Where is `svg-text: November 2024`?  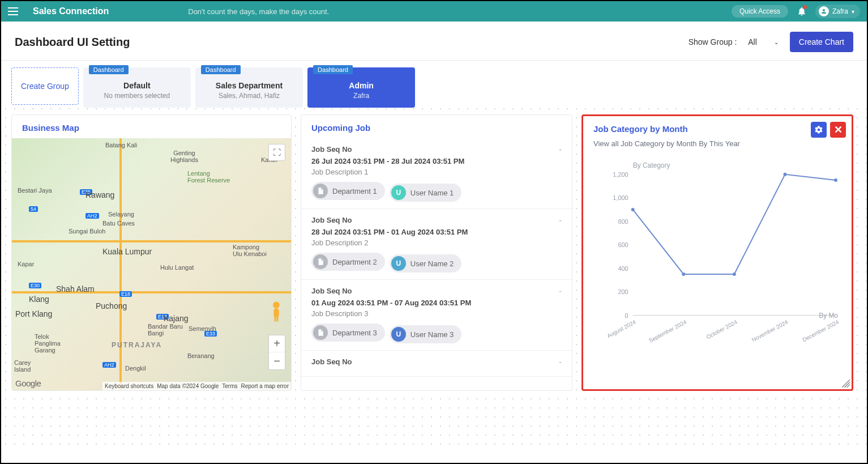
svg-text: November 2024 is located at coordinates (770, 331).